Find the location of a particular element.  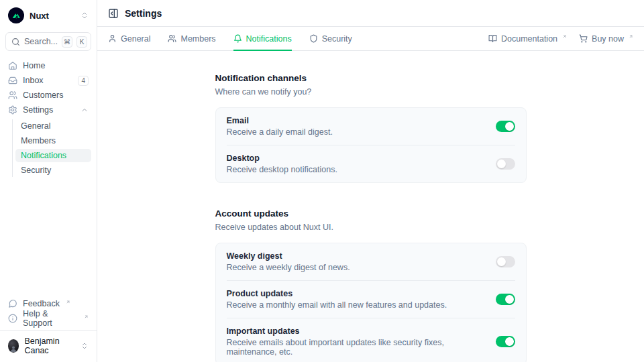

sidebar-item-notifications: Notifications is located at coordinates (54, 156).